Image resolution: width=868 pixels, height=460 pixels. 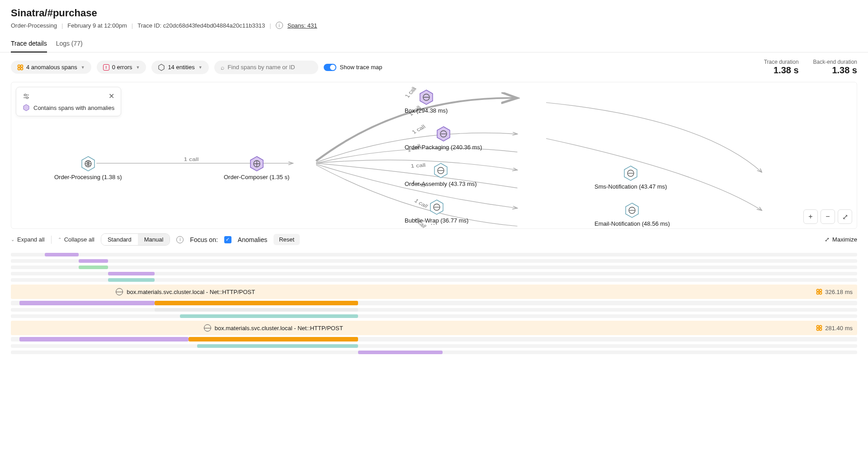 What do you see at coordinates (154, 240) in the screenshot?
I see `manual-view-button: Manual` at bounding box center [154, 240].